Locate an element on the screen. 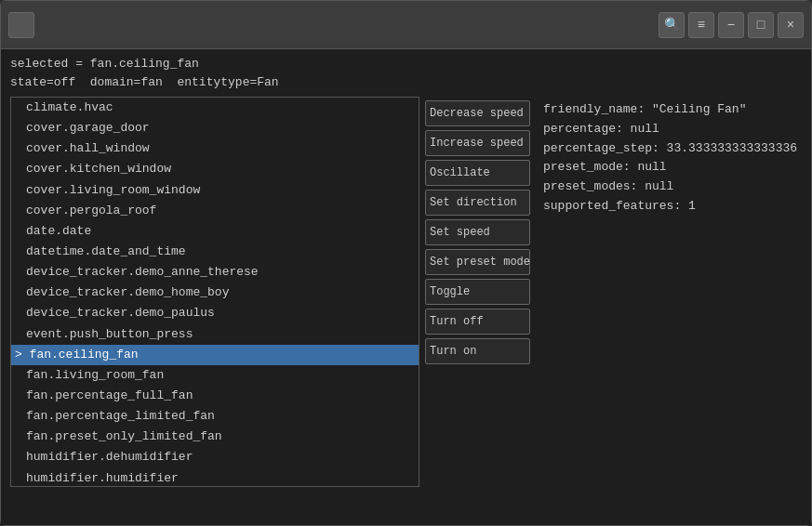  status-state: state=off domain=fan entitytype=Fan is located at coordinates (406, 83).